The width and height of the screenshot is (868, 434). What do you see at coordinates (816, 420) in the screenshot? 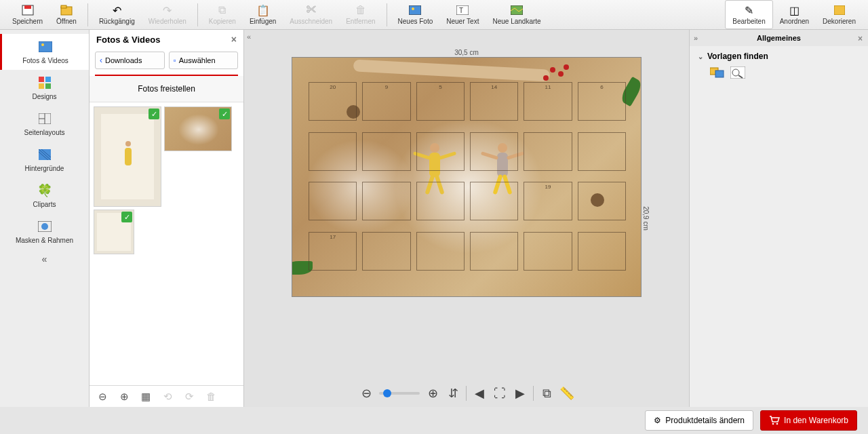
I see `cart-label: In den Warenkorb` at bounding box center [816, 420].